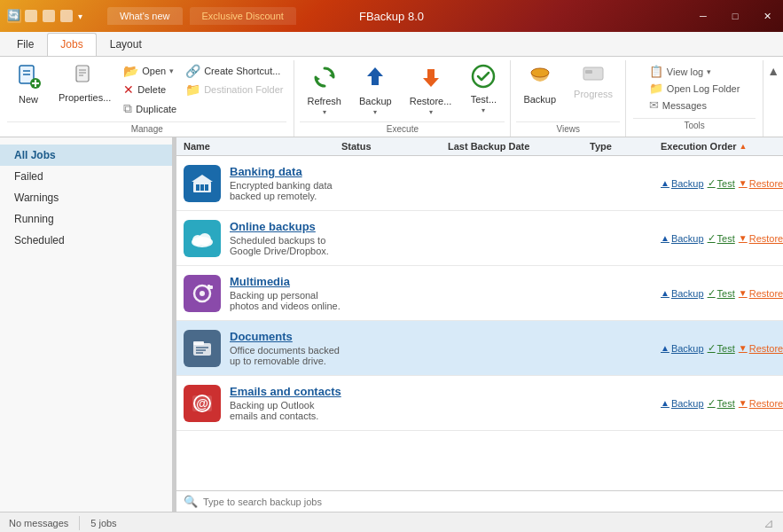  What do you see at coordinates (685, 72) in the screenshot?
I see `view-log-label: View log` at bounding box center [685, 72].